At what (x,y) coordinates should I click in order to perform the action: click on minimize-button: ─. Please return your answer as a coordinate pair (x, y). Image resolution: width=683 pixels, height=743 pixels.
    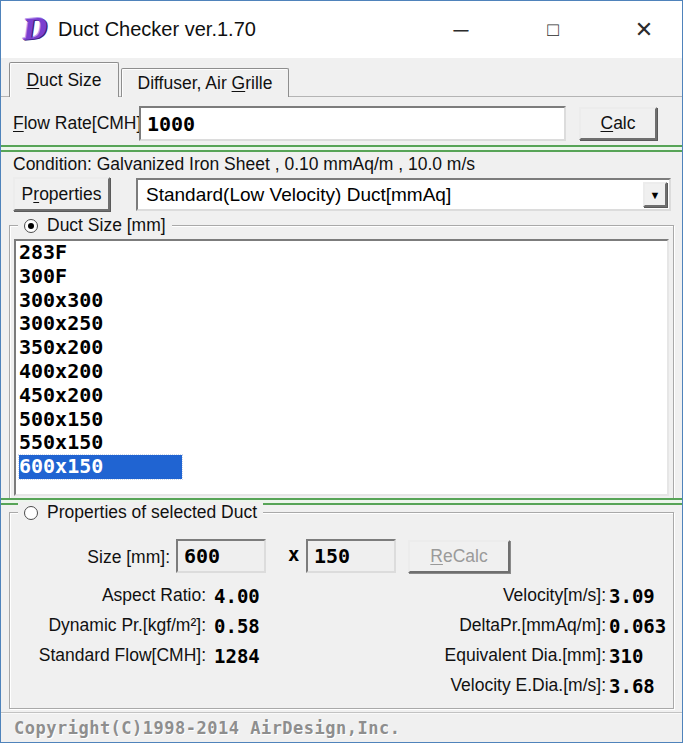
    Looking at the image, I should click on (461, 30).